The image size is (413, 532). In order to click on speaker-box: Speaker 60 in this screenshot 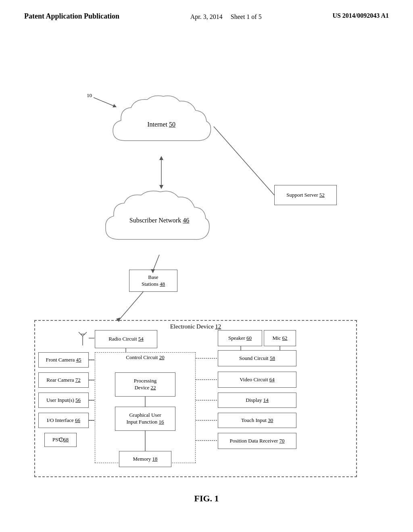, I will do `click(240, 338)`.